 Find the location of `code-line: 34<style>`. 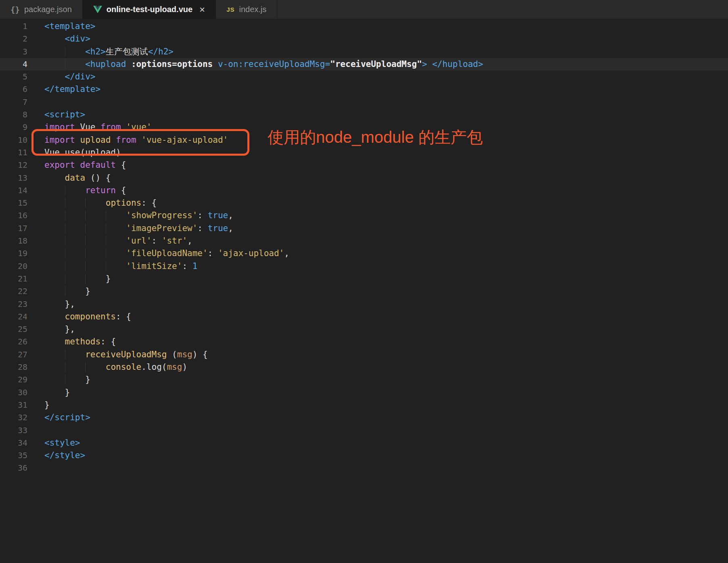

code-line: 34<style> is located at coordinates (364, 443).